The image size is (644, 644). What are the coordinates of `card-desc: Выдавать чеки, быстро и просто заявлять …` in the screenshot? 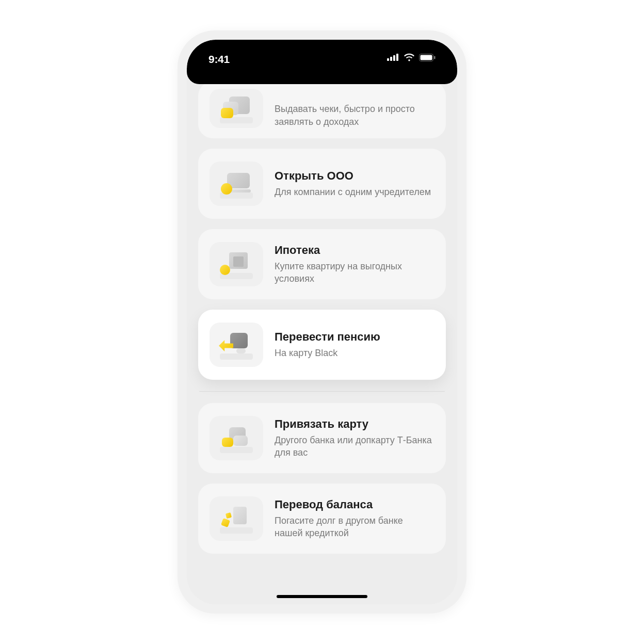 It's located at (354, 116).